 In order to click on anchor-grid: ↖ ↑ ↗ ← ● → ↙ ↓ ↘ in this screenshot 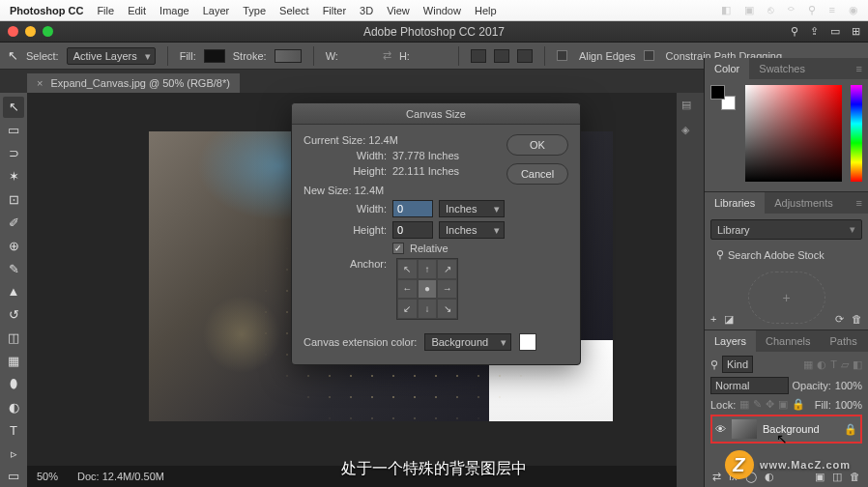, I will do `click(427, 289)`.